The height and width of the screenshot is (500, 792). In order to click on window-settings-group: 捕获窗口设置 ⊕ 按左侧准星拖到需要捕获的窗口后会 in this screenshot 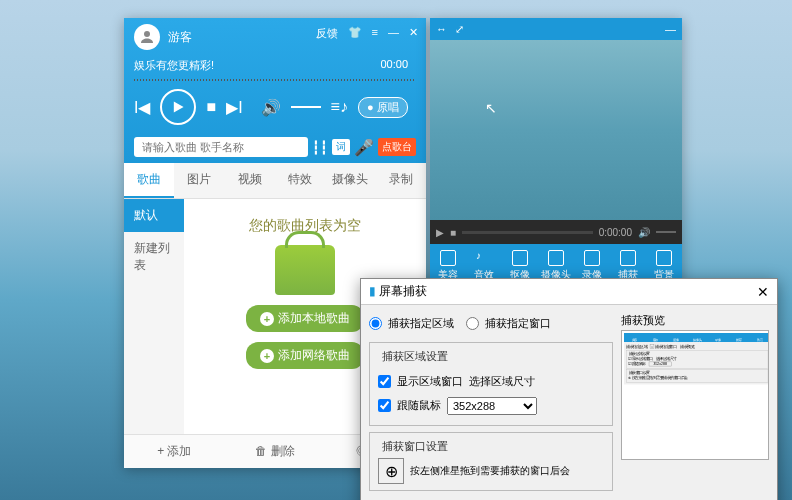, I will do `click(491, 462)`.